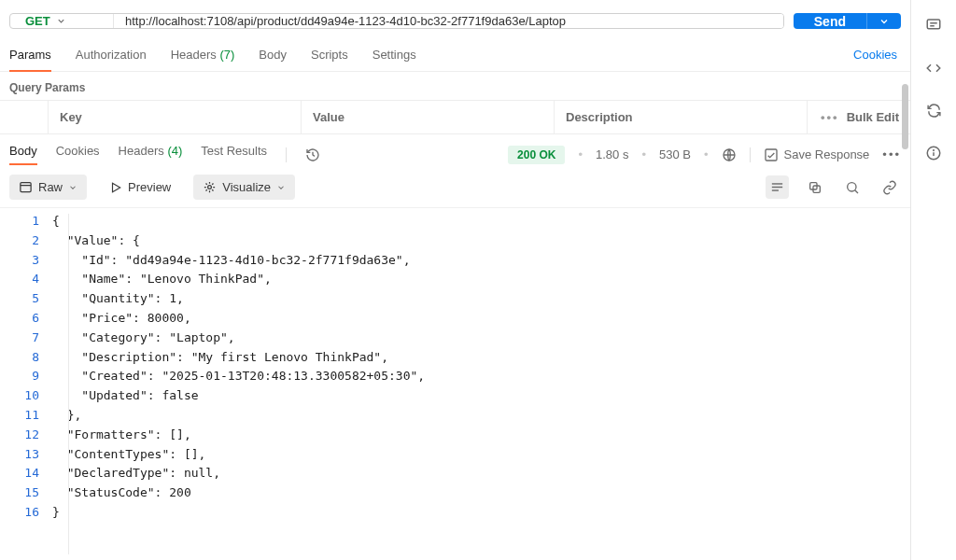  What do you see at coordinates (456, 358) in the screenshot?
I see `code-line: 8 "Description": "My first Lenovo ThinkP…` at bounding box center [456, 358].